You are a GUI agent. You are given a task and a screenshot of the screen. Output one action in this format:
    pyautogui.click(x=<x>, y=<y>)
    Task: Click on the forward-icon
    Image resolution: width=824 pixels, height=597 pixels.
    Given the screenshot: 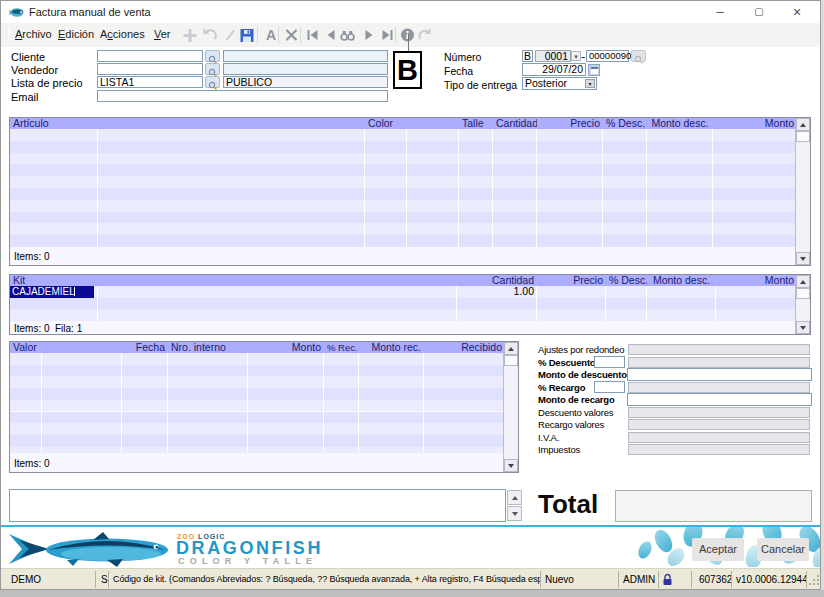 What is the action you would take?
    pyautogui.click(x=424, y=35)
    